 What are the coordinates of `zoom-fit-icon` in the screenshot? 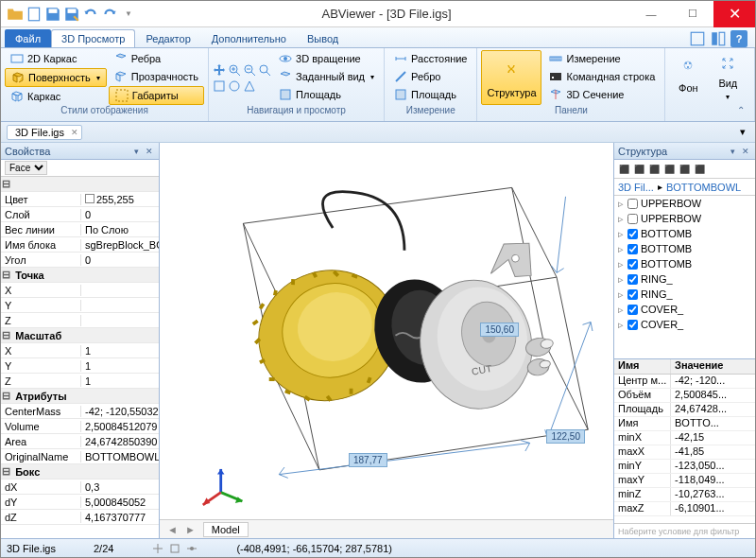 It's located at (265, 70).